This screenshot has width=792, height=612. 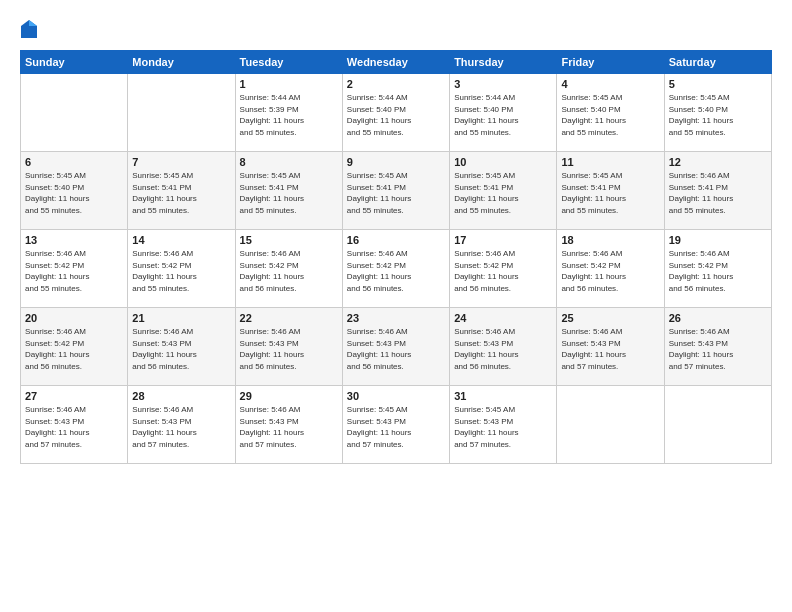 What do you see at coordinates (396, 113) in the screenshot?
I see `calendar-cell: 2Sunrise: 5:44 AM Sunset: 5:40 PM Daylig…` at bounding box center [396, 113].